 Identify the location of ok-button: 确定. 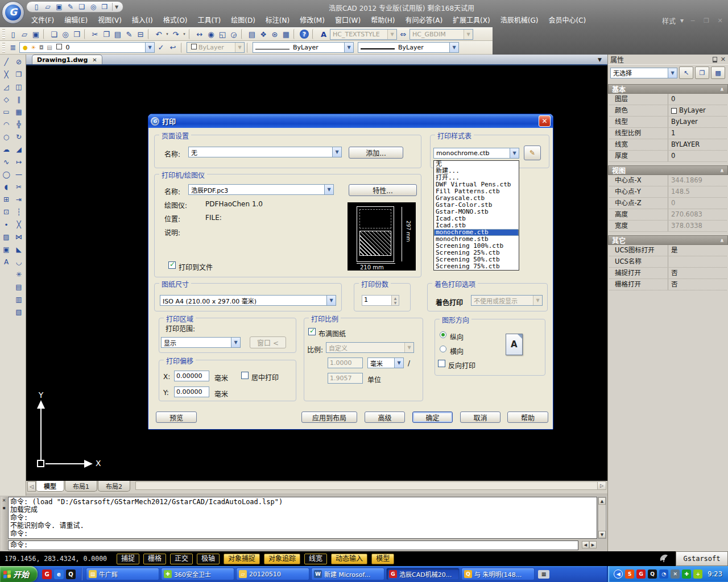
(432, 417).